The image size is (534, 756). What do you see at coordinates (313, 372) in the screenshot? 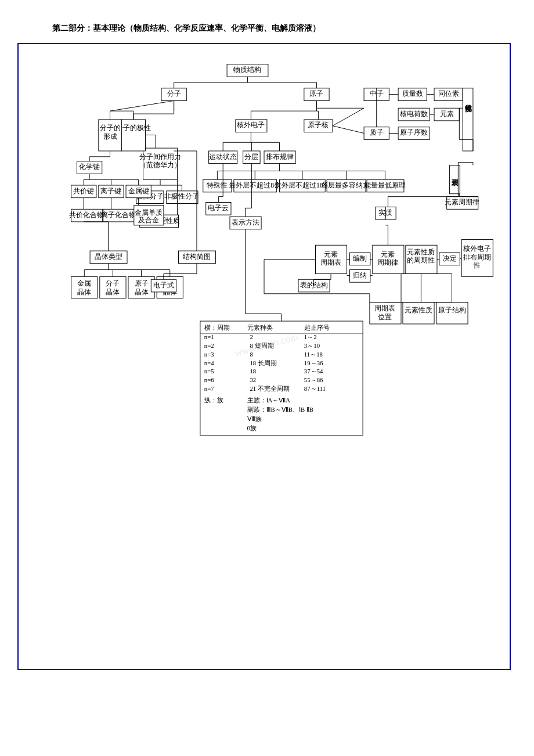
I see `svg-text: 37～54` at bounding box center [313, 372].